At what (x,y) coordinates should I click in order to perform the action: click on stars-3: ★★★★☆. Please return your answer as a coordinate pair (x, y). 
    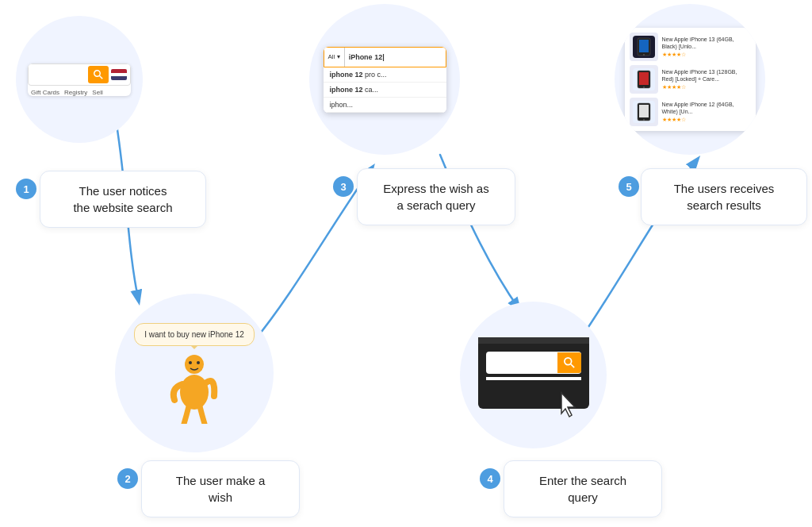
    Looking at the image, I should click on (707, 119).